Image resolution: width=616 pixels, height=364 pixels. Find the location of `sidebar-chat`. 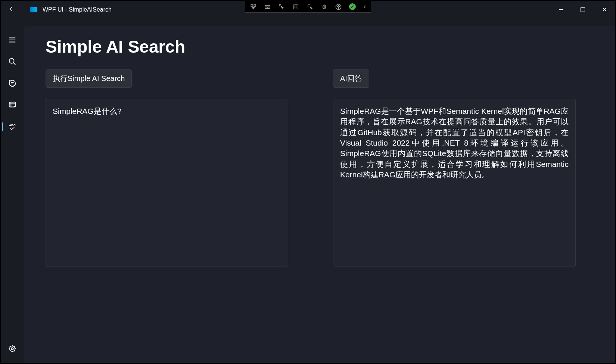

sidebar-chat is located at coordinates (12, 83).